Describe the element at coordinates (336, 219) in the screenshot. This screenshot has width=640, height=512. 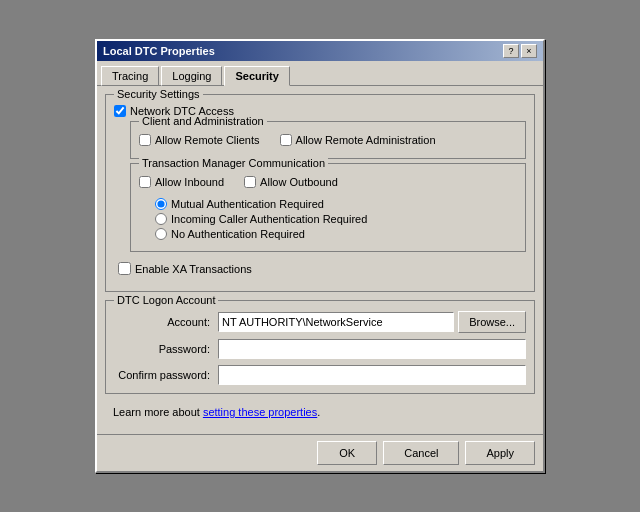
I see `incoming-caller-row: Incoming Caller Authentication Required` at that location.